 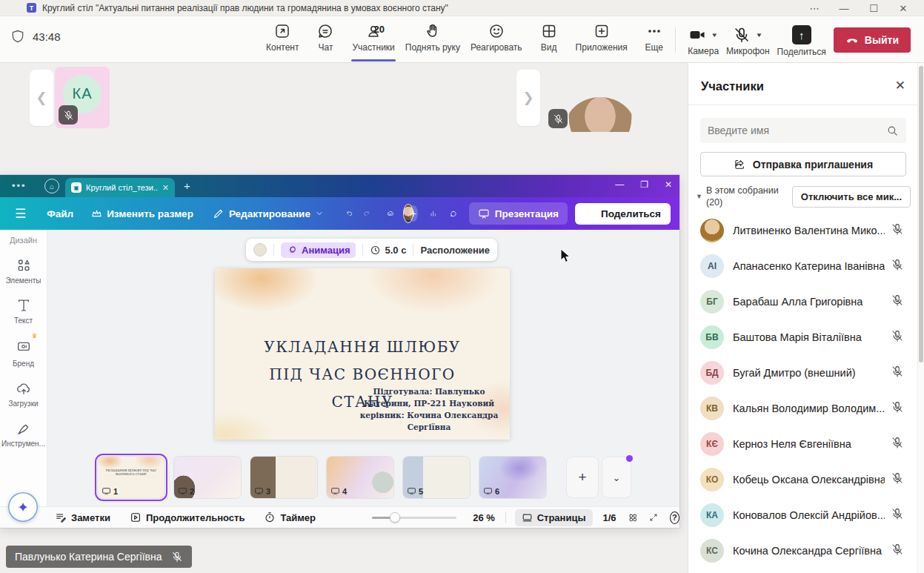 What do you see at coordinates (142, 213) in the screenshot?
I see `resize-button: Изменить размер` at bounding box center [142, 213].